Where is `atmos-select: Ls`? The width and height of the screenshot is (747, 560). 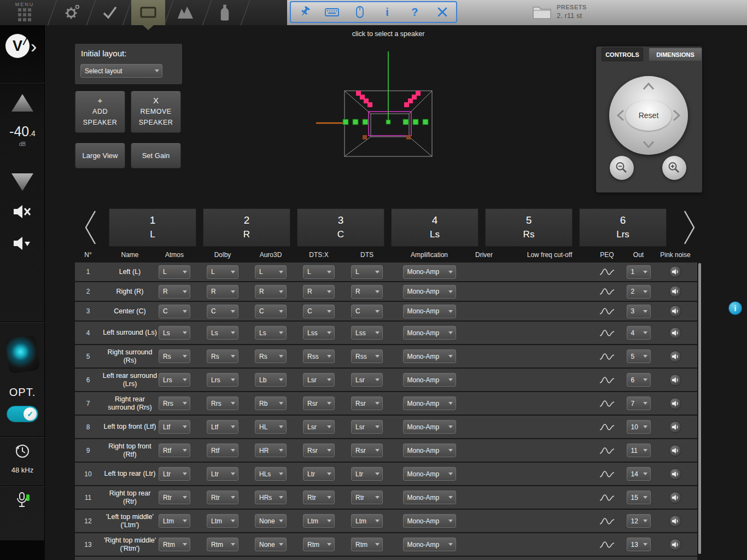
atmos-select: Ls is located at coordinates (174, 332).